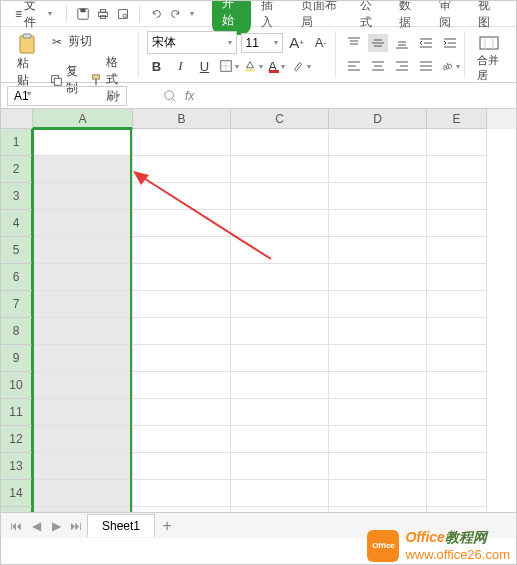  I want to click on row-header: 8, so click(17, 332).